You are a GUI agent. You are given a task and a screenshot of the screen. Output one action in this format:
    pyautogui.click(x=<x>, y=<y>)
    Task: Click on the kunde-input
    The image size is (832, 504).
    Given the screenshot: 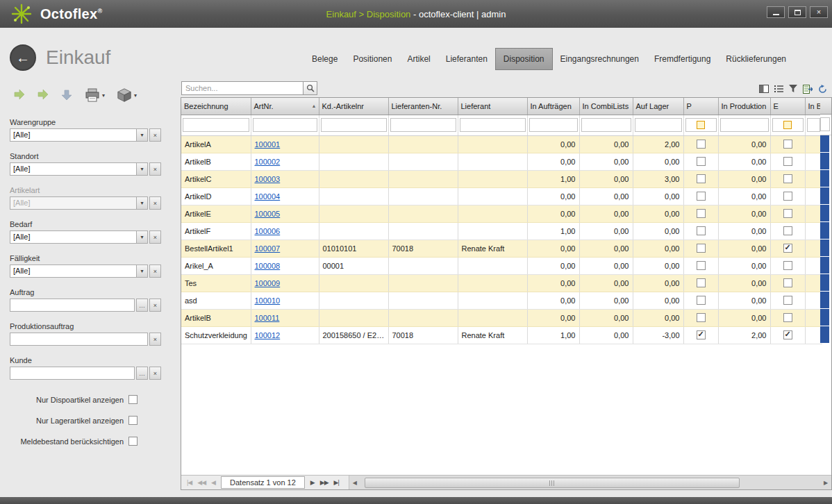 What is the action you would take?
    pyautogui.click(x=72, y=373)
    